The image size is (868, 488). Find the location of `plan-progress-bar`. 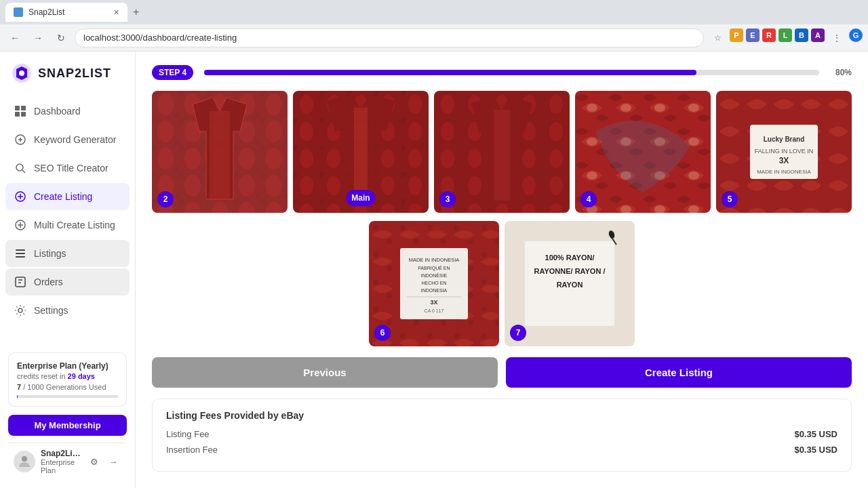

plan-progress-bar is located at coordinates (68, 396).